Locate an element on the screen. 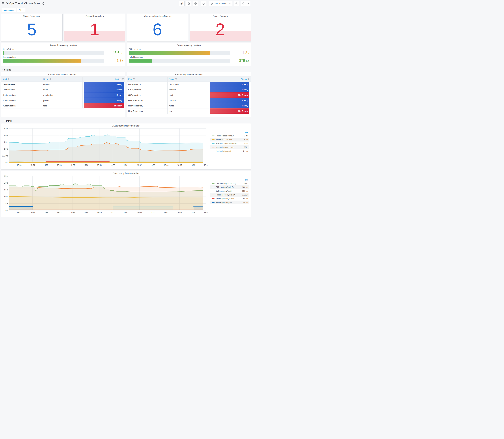 The width and height of the screenshot is (504, 439). gauge-panels-row: Reconciler ops avg. durationHelmRelease4… is located at coordinates (126, 54).